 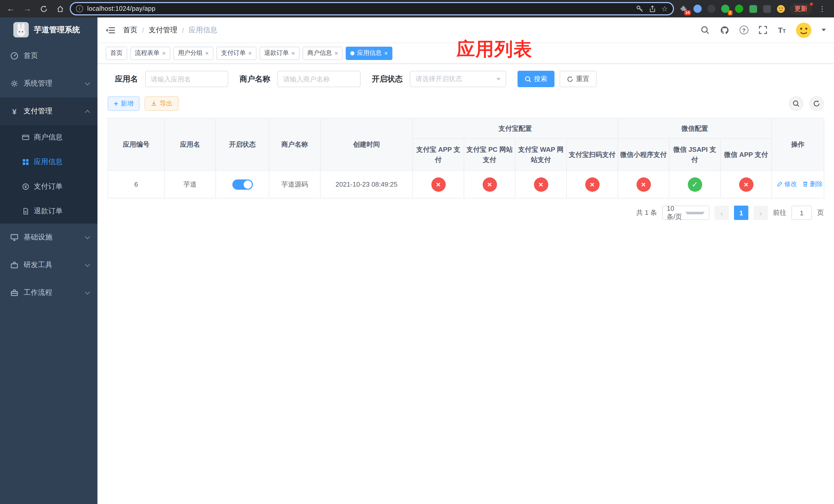 I want to click on status-select: 请选择开启状态, so click(x=458, y=79).